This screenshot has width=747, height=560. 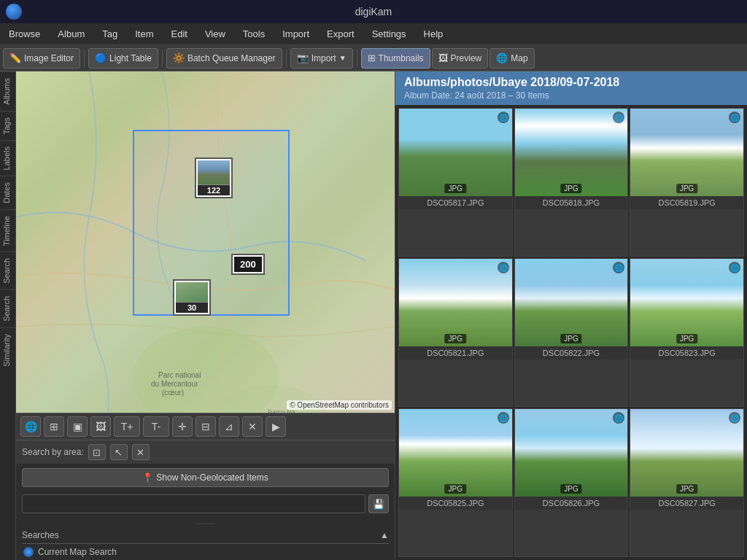 What do you see at coordinates (572, 483) in the screenshot?
I see `photo-cell-7: 🌐 JPG DSC05826.JPG` at bounding box center [572, 483].